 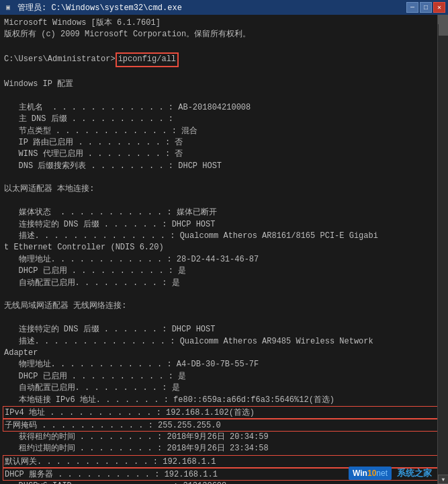 I want to click on line-dns-suffix: 主 DNS 后缀 . . . . . . . . . . :, so click(x=224, y=120).